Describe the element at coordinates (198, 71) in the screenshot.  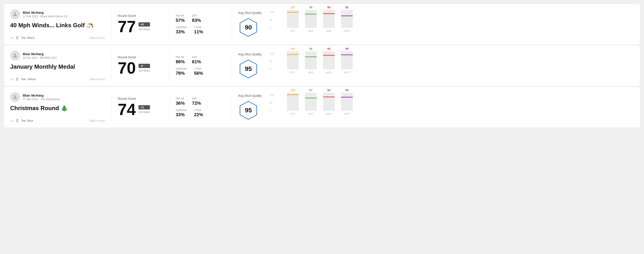
I see `stat-oneputt: 1 Putt 56%` at that location.